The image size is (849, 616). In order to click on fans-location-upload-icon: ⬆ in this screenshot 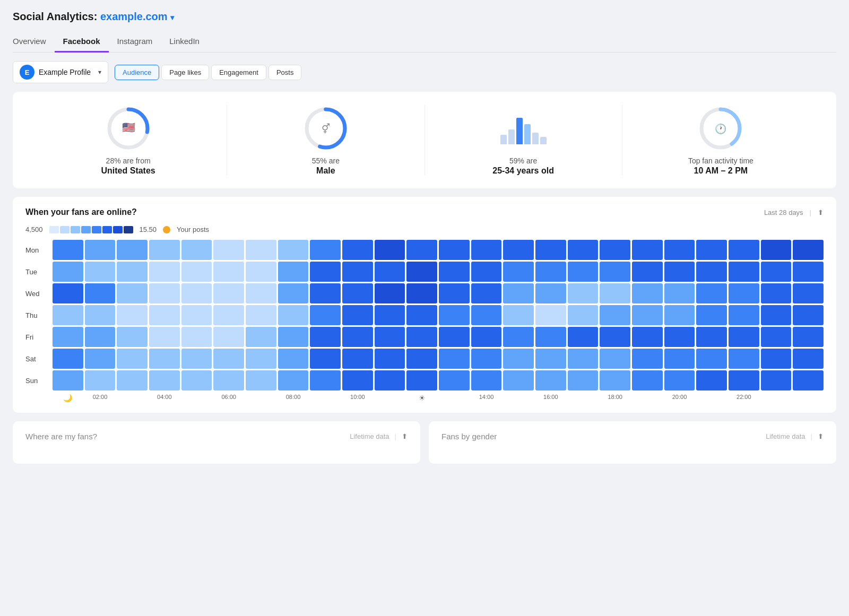, I will do `click(404, 436)`.